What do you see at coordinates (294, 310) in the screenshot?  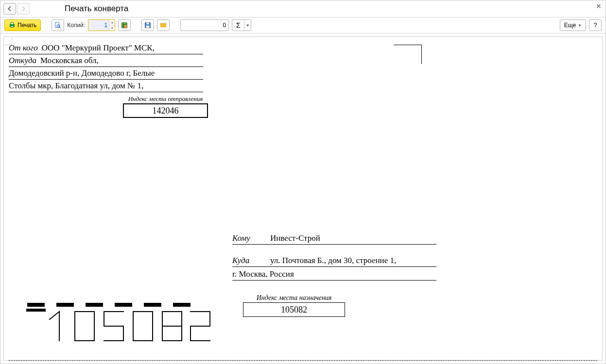 I see `dest-index-value: 105082` at bounding box center [294, 310].